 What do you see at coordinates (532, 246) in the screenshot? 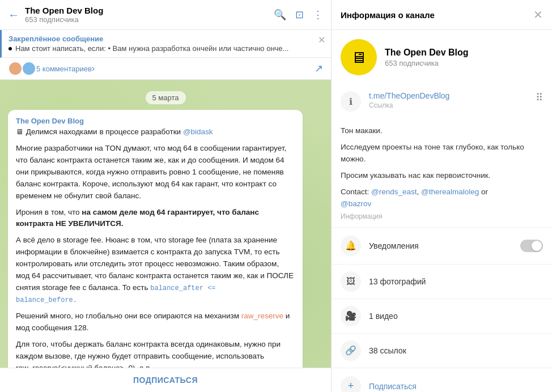
I see `notifications-toggle` at bounding box center [532, 246].